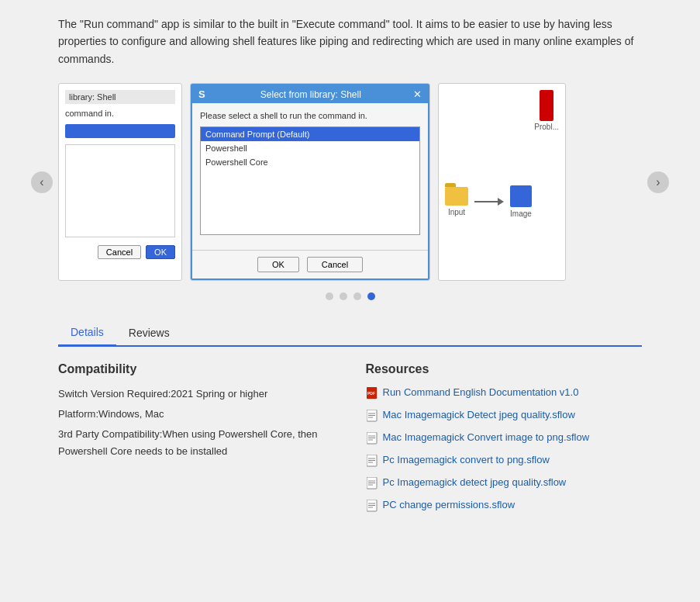 This screenshot has width=700, height=602. What do you see at coordinates (87, 334) in the screenshot?
I see `tab-details: Details` at bounding box center [87, 334].